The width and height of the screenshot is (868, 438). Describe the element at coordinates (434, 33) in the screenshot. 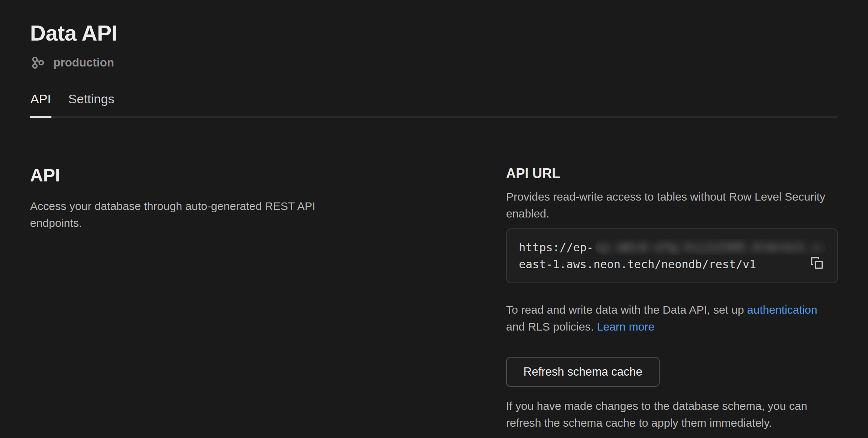

I see `page-title: Data API` at that location.